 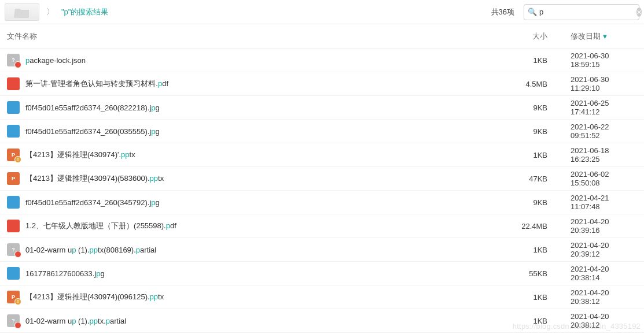 What do you see at coordinates (322, 202) in the screenshot?
I see `file-row: f0f45d01e55aff2d6374_260(345792).jpg9KB2…` at bounding box center [322, 202].